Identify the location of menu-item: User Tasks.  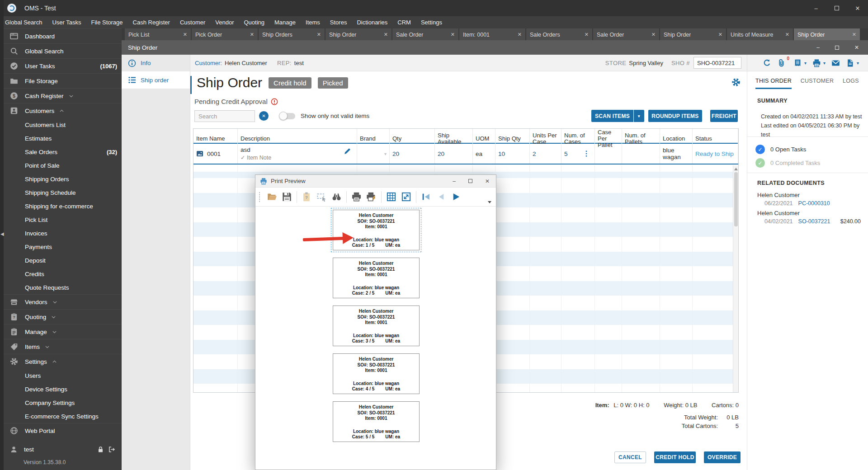
(66, 23).